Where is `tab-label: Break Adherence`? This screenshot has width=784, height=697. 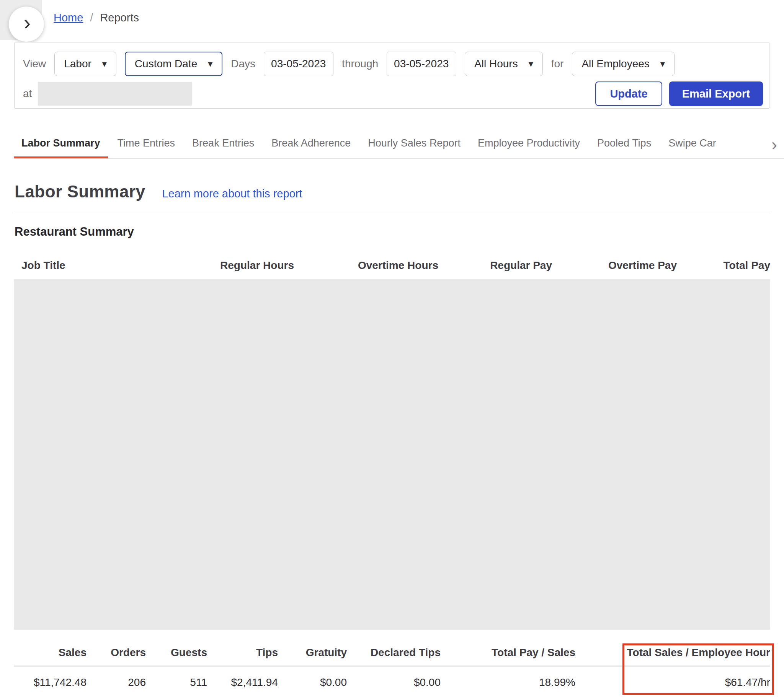
tab-label: Break Adherence is located at coordinates (311, 143).